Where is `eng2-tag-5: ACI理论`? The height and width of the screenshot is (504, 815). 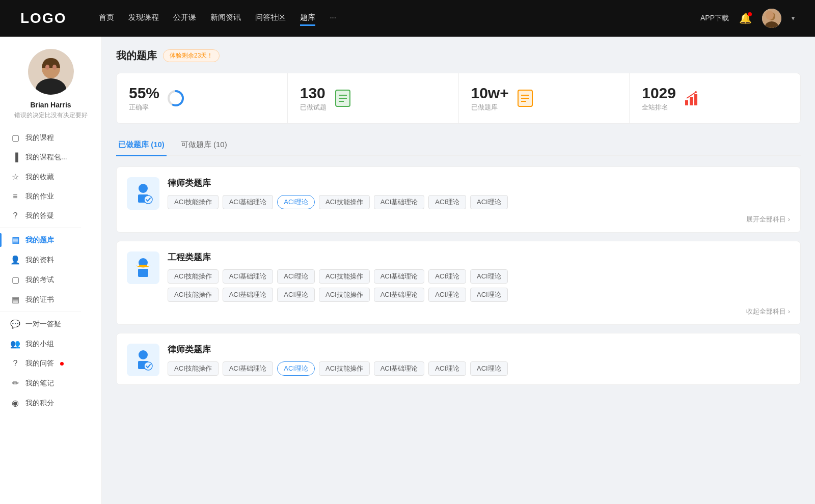
eng2-tag-5: ACI理论 is located at coordinates (447, 295).